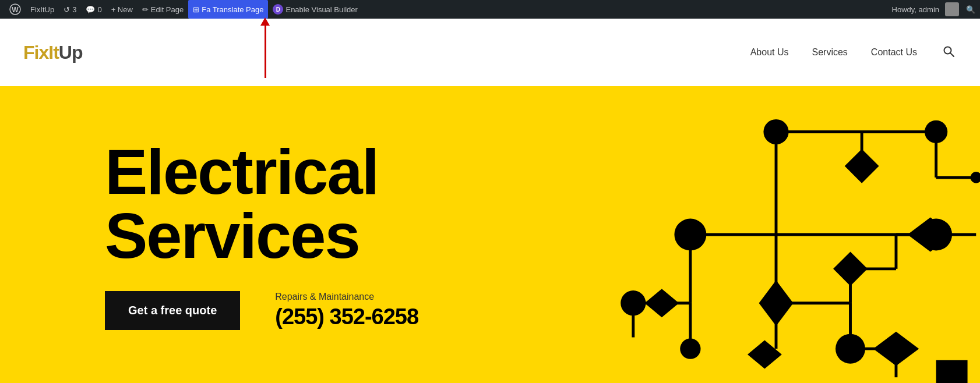 Image resolution: width=980 pixels, height=383 pixels. What do you see at coordinates (36, 52) in the screenshot?
I see `logo-fix: Fix` at bounding box center [36, 52].